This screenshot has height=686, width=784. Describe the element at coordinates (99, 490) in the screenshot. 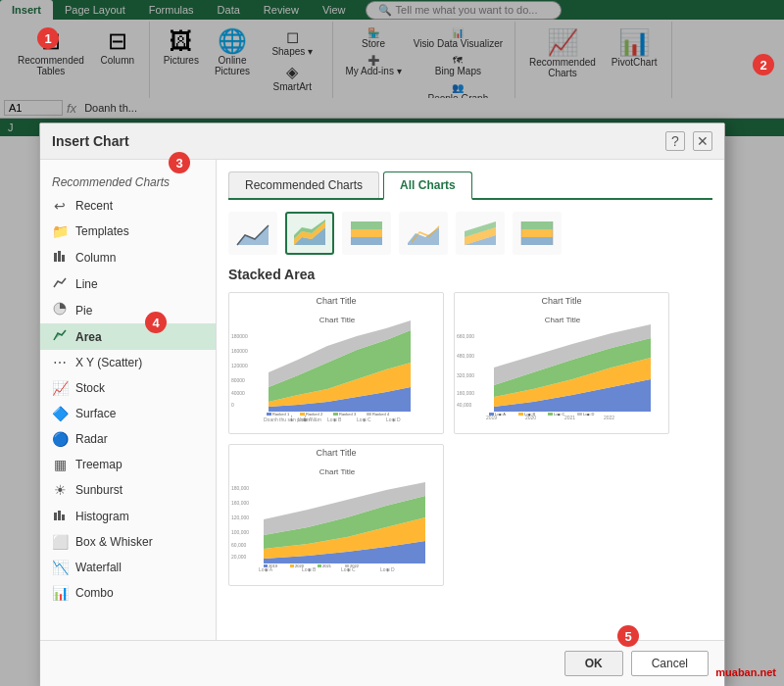

I see `sidebar-item-sunburst-label: Sunburst` at that location.